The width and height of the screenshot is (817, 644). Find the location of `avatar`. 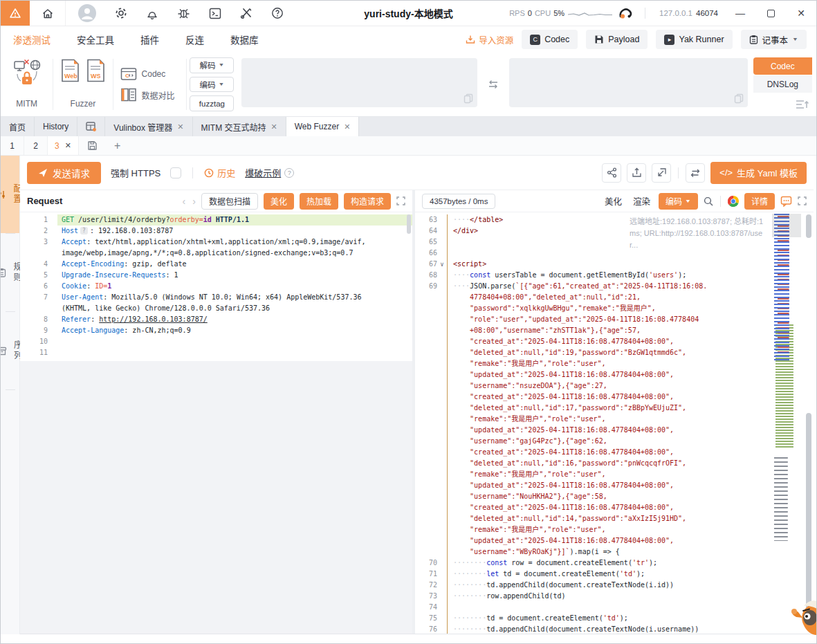

avatar is located at coordinates (87, 13).